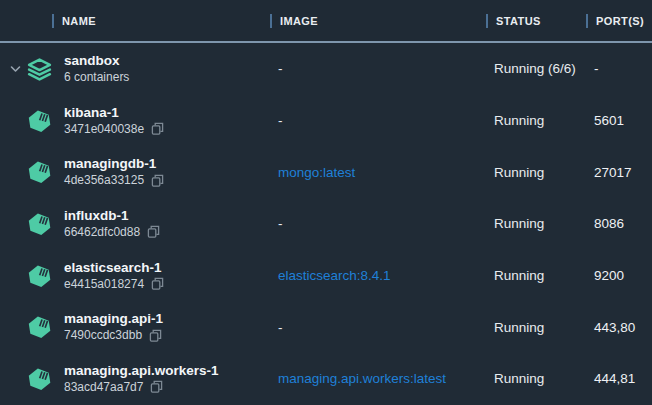 The height and width of the screenshot is (405, 652). What do you see at coordinates (326, 327) in the screenshot?
I see `table-row: managing.api-1 7490ccdc3dbb - Running` at bounding box center [326, 327].